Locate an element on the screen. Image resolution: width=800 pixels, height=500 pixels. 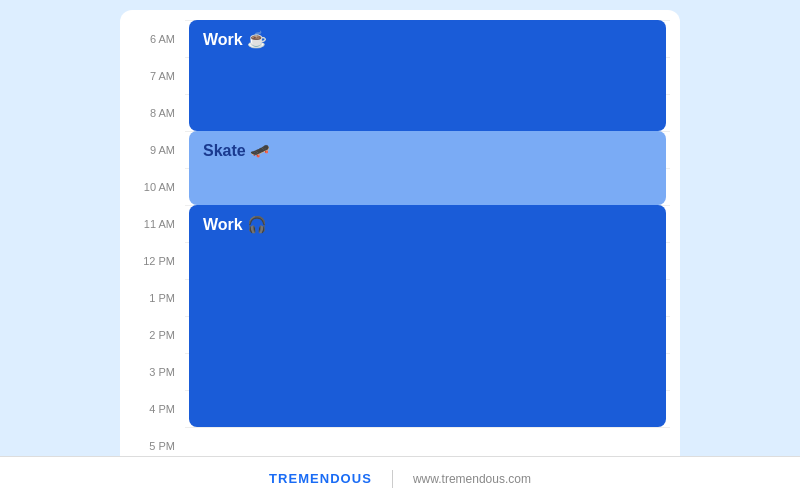
time-labels: 6 AM 7 AM 8 AM 9 AM 10 AM 11 AM 12 PM 1 … is located at coordinates (158, 238).